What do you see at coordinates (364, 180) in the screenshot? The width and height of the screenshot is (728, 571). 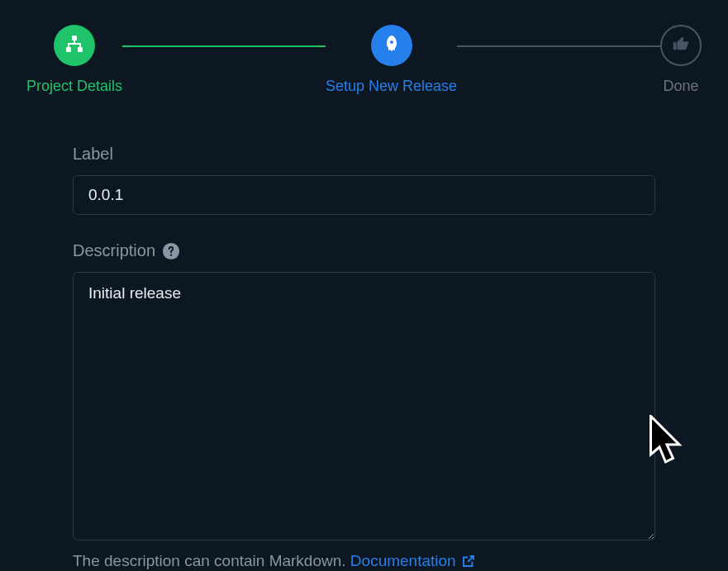 I see `label-field-group: Label` at bounding box center [364, 180].